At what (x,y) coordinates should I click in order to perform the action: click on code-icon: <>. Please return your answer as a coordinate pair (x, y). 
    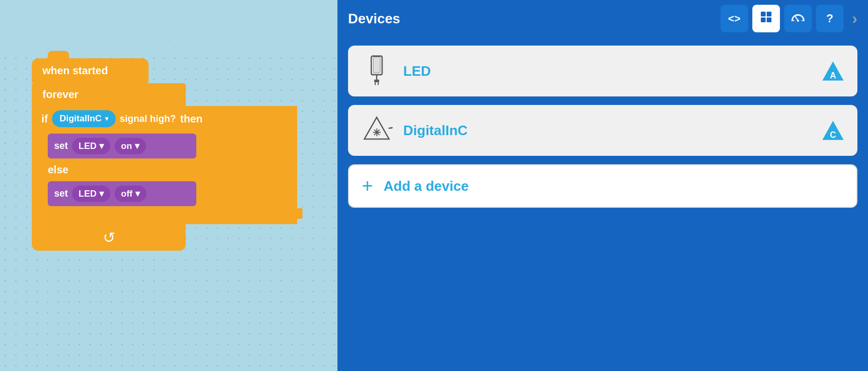
    Looking at the image, I should click on (734, 19).